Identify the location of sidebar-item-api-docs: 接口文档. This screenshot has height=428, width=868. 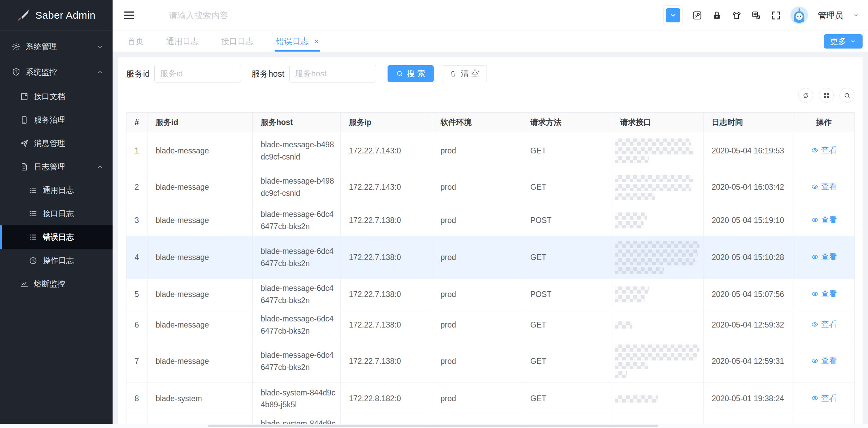
(56, 96).